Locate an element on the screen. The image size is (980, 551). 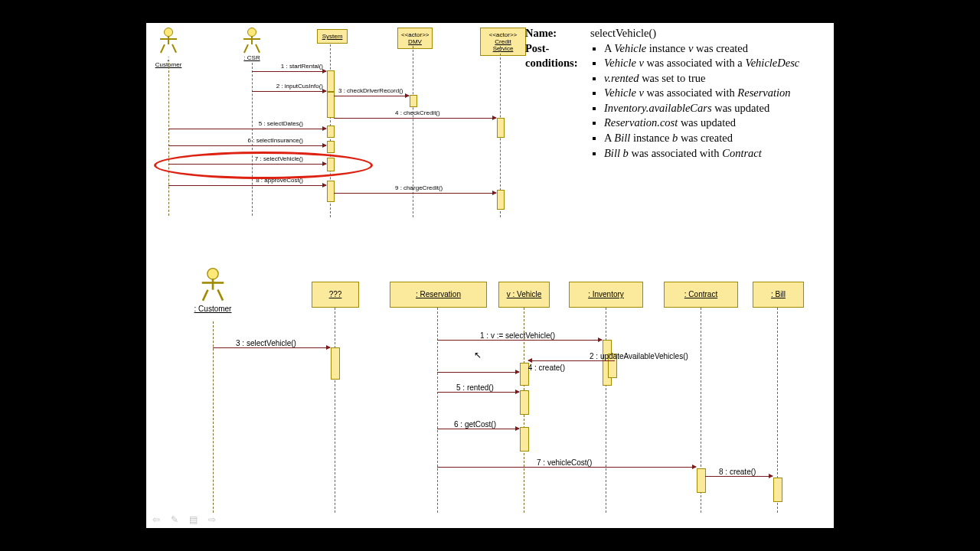
cursor-icon: ↖ is located at coordinates (478, 355).